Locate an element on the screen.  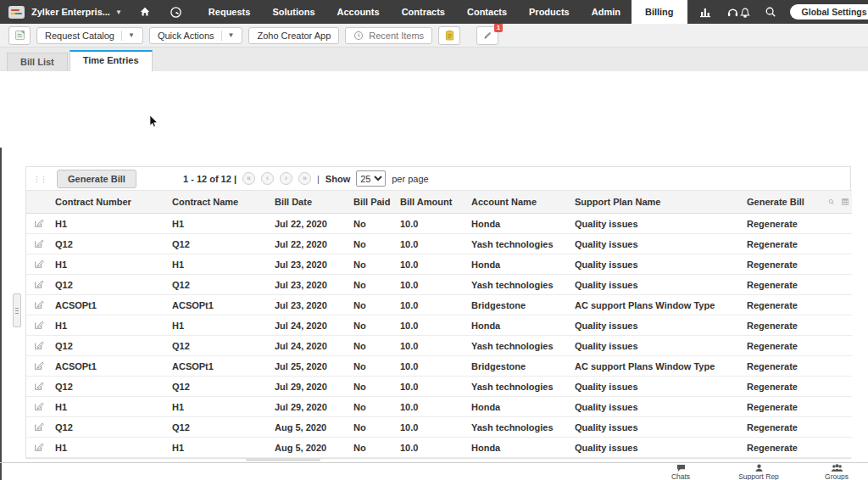
drag-handle-icon: ⋮⋮ is located at coordinates (40, 179).